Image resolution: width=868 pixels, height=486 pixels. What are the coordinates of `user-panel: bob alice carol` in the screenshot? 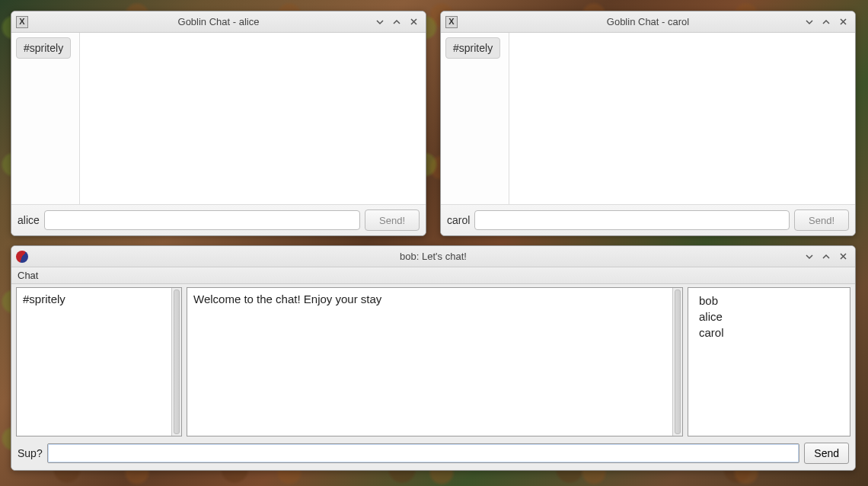 It's located at (769, 362).